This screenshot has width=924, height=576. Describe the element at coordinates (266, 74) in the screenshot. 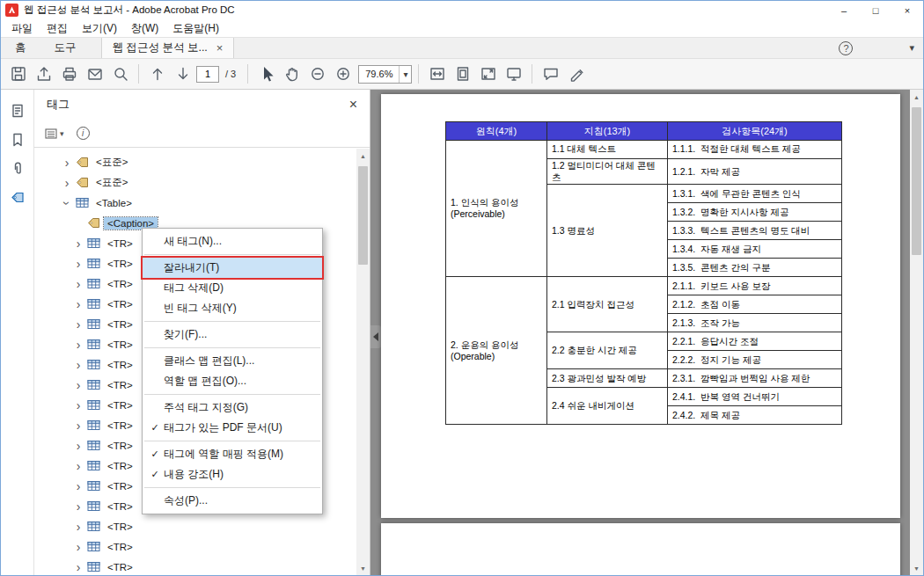

I see `select-tool-button` at that location.